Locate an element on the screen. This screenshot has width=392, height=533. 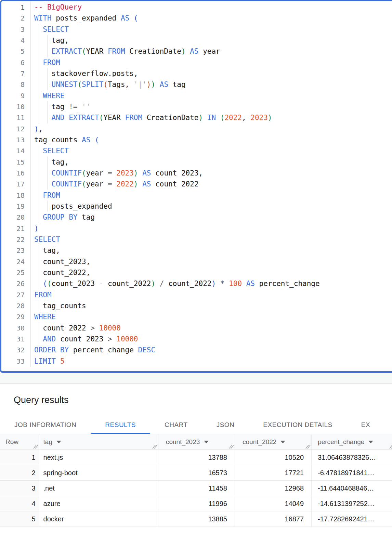
table-row: 3.net1145812968-11.6440468846… is located at coordinates (196, 489).